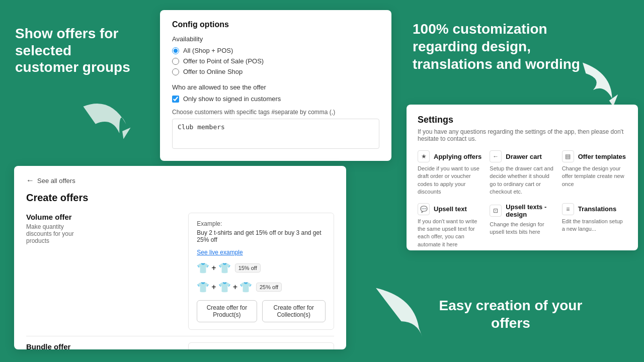 Image resolution: width=644 pixels, height=362 pixels. What do you see at coordinates (224, 287) in the screenshot?
I see `tshirt-group-2: 👕 + 👕 + 👕` at bounding box center [224, 287].